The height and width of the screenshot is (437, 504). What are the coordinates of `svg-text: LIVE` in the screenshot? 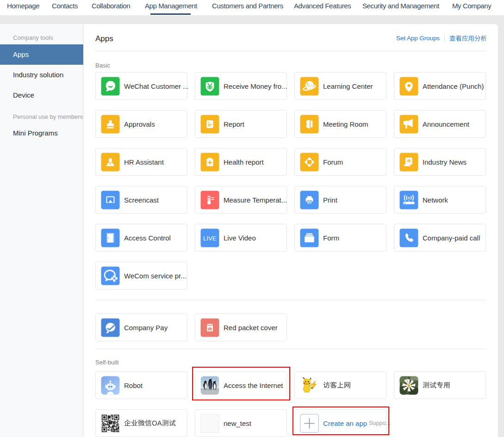 It's located at (210, 239).